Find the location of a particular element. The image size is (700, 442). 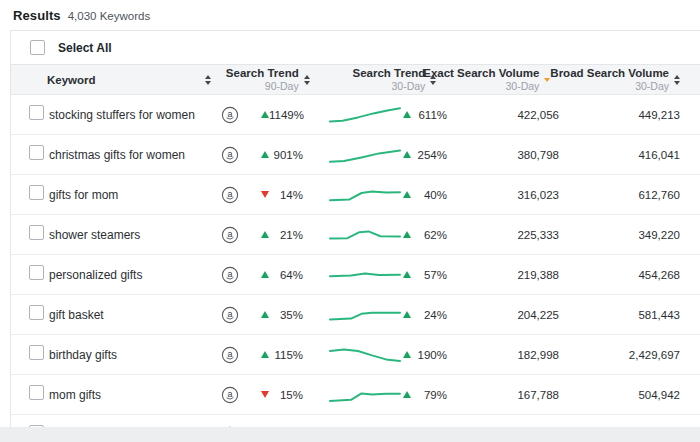

column-header-search-trend-30: Search Trend 30-Day is located at coordinates (374, 80).